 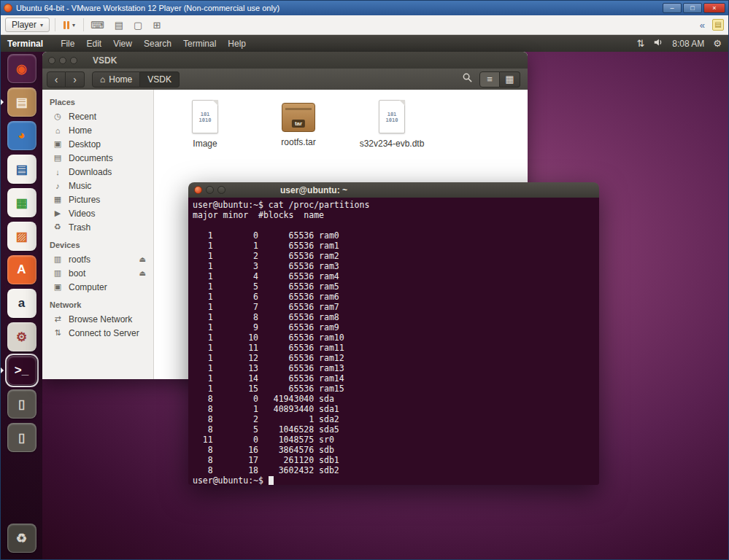 I want to click on sidebar-item: ▣ Computer, so click(x=98, y=287).